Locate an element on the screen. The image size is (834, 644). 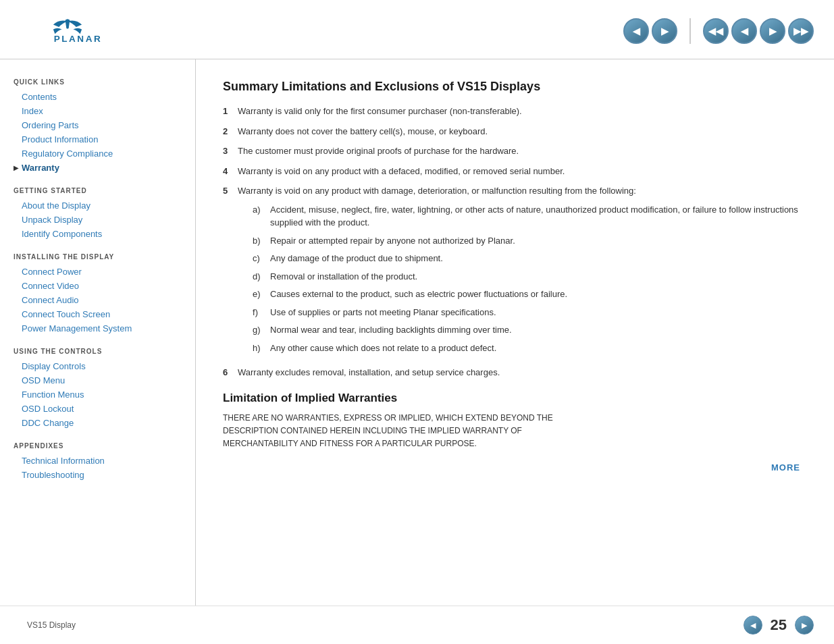
appendixes-section-label: APPENDIXES is located at coordinates (97, 446).